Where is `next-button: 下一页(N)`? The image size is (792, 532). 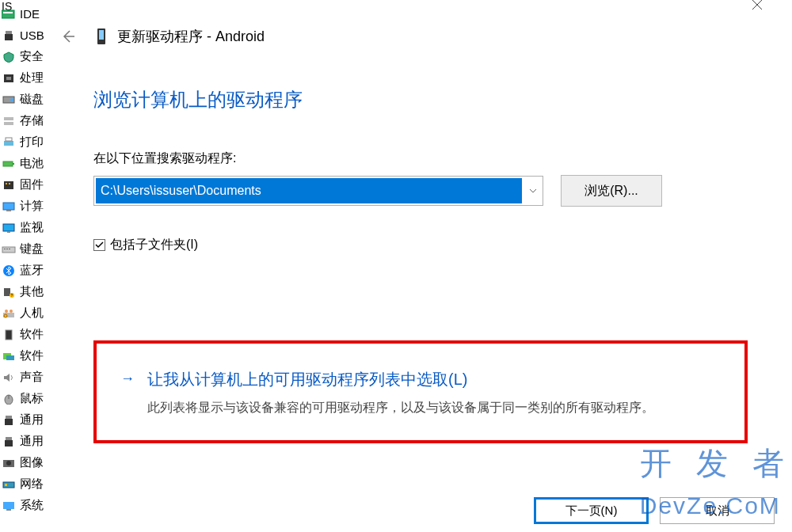 next-button: 下一页(N) is located at coordinates (591, 511).